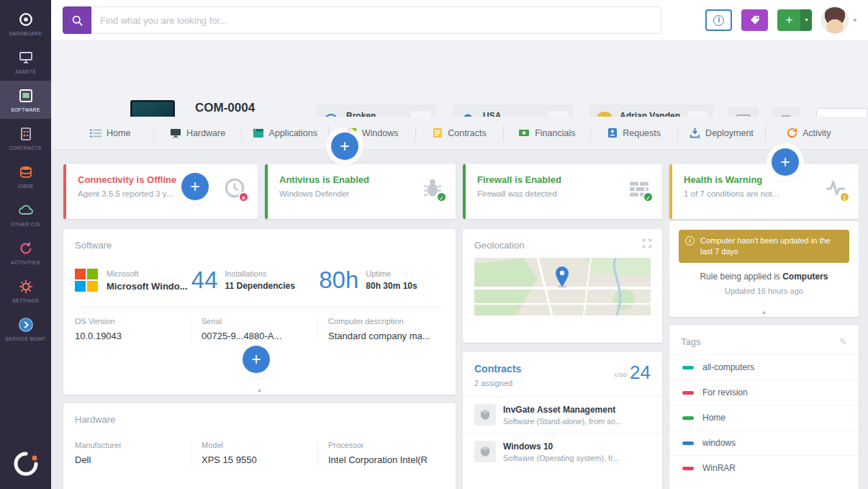  Describe the element at coordinates (204, 280) in the screenshot. I see `installations-count: 44` at that location.